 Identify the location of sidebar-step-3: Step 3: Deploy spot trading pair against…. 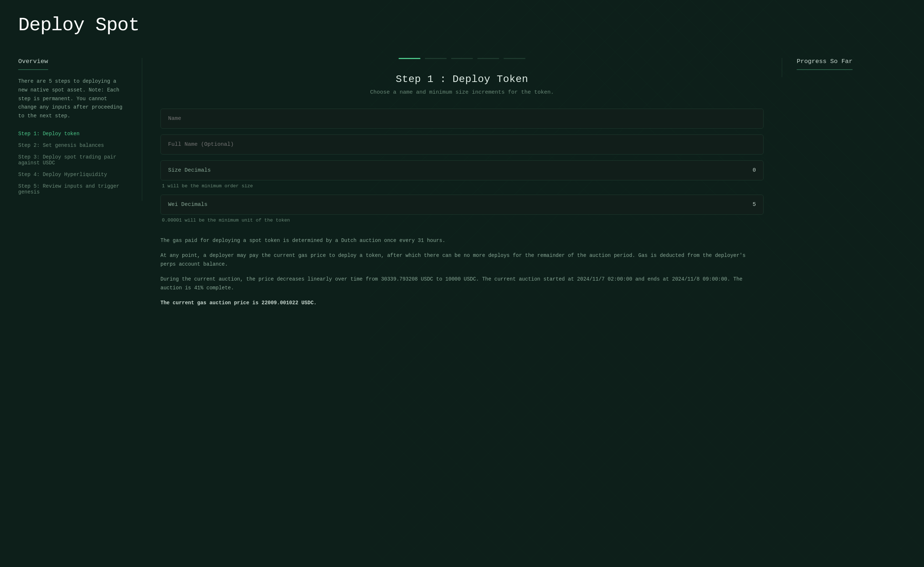
(73, 160).